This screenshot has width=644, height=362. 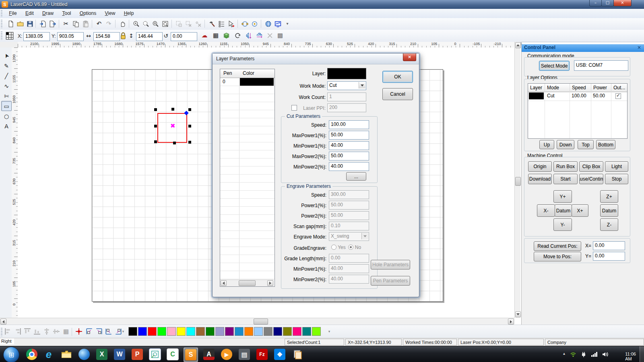 I want to click on selection-handle-bm, so click(x=175, y=143).